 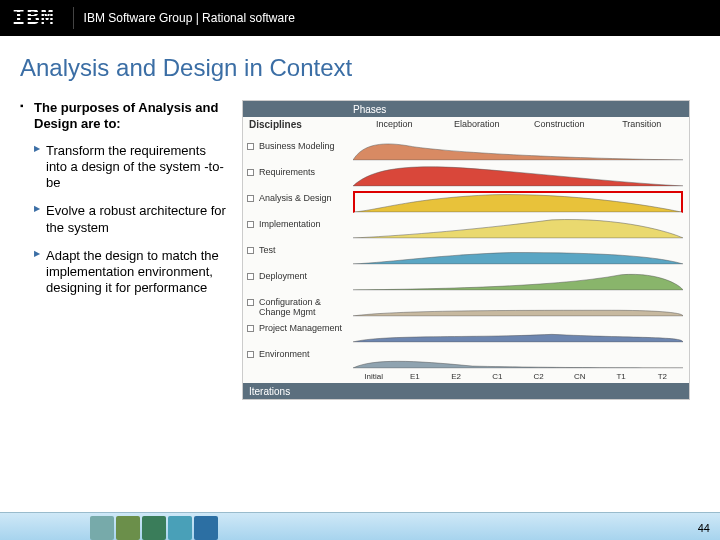 What do you see at coordinates (466, 202) in the screenshot?
I see `discipline-row: Analysis & Design` at bounding box center [466, 202].